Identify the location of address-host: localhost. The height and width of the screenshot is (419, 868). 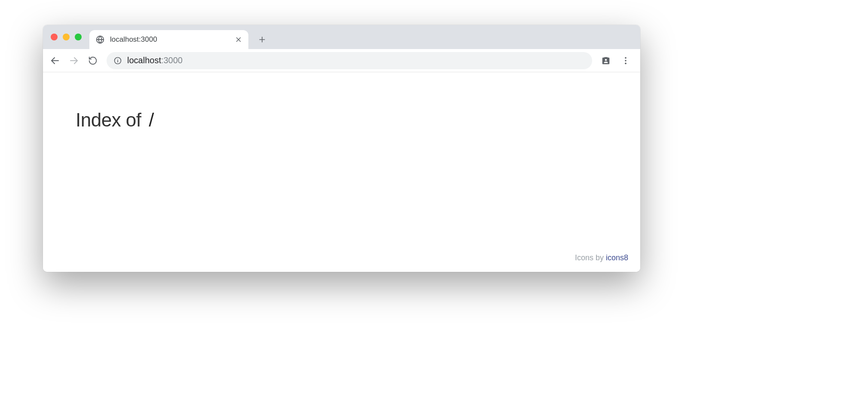
(144, 60).